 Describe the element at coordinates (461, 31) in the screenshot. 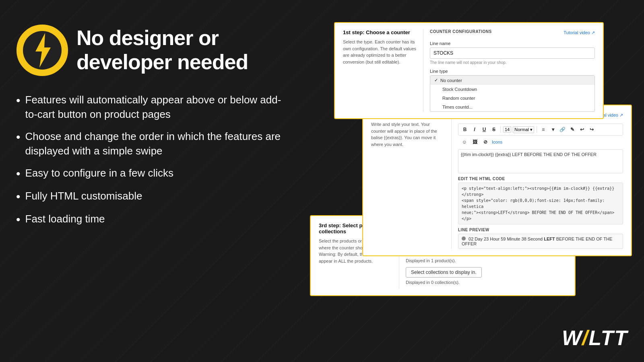

I see `card1-config-title: COUNTER CONFIGURATIONS` at that location.